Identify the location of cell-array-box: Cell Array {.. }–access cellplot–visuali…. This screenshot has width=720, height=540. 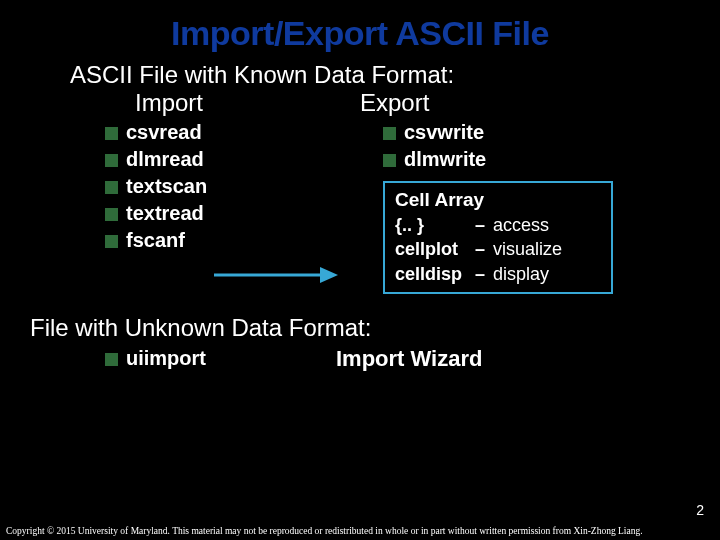
(498, 238).